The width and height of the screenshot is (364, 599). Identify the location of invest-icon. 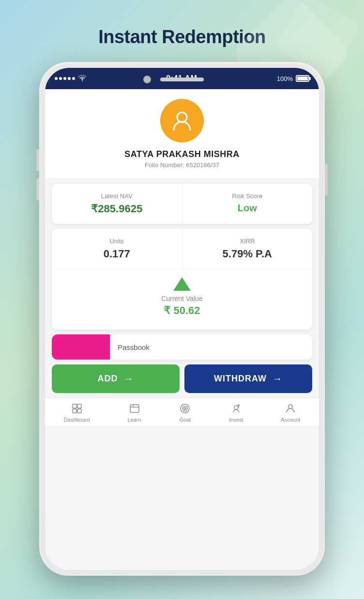
(236, 409).